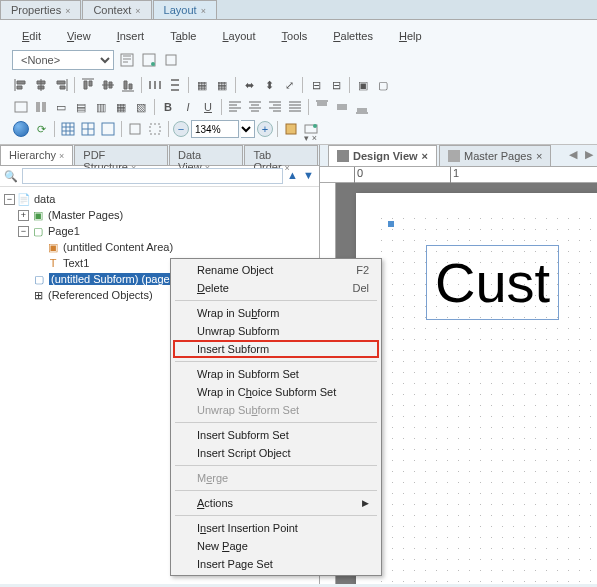  What do you see at coordinates (276, 313) in the screenshot?
I see `menu-wrap-subform: Wrap in Subform` at bounding box center [276, 313].